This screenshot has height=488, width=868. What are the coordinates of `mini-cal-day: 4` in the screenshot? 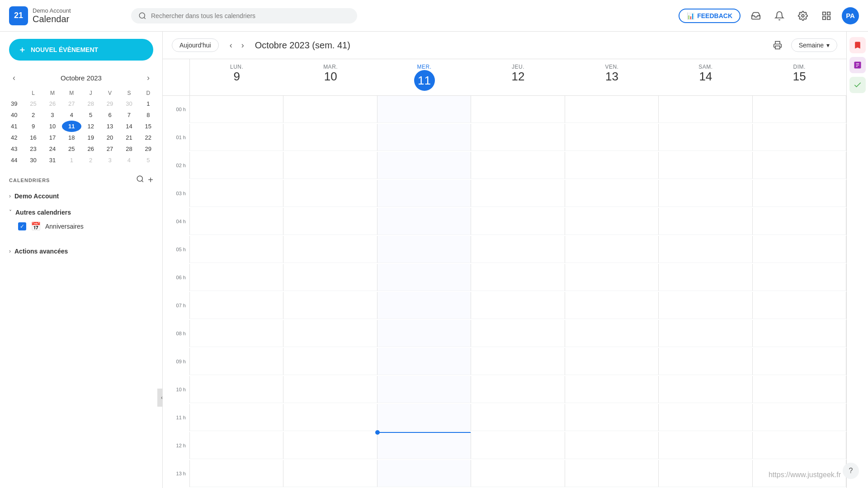 It's located at (71, 115).